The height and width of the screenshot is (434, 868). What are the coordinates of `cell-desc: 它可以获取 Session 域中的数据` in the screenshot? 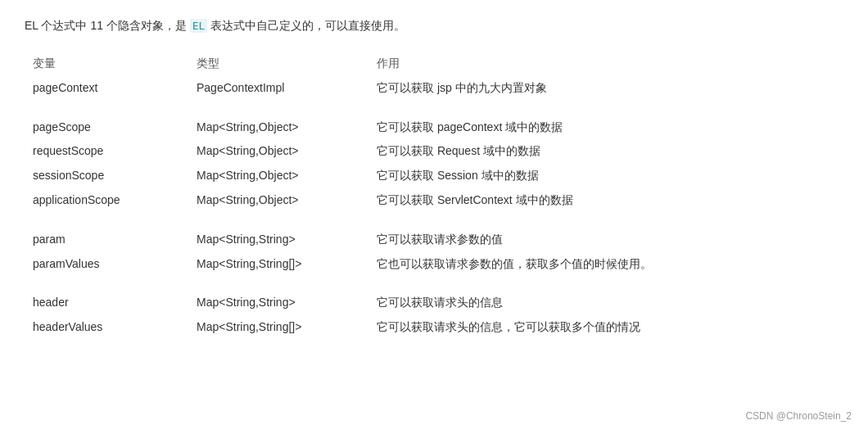 It's located at (610, 176).